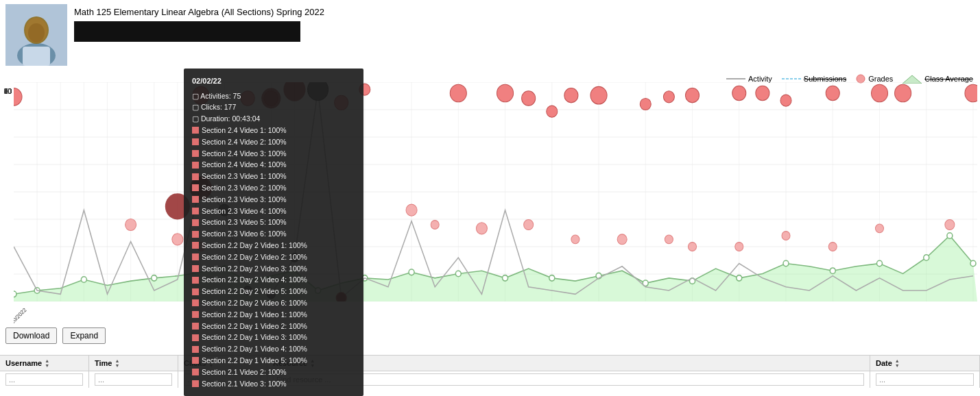  Describe the element at coordinates (274, 373) in the screenshot. I see `tooltip-video-row: Section 2.1 Video 2: 100%` at that location.